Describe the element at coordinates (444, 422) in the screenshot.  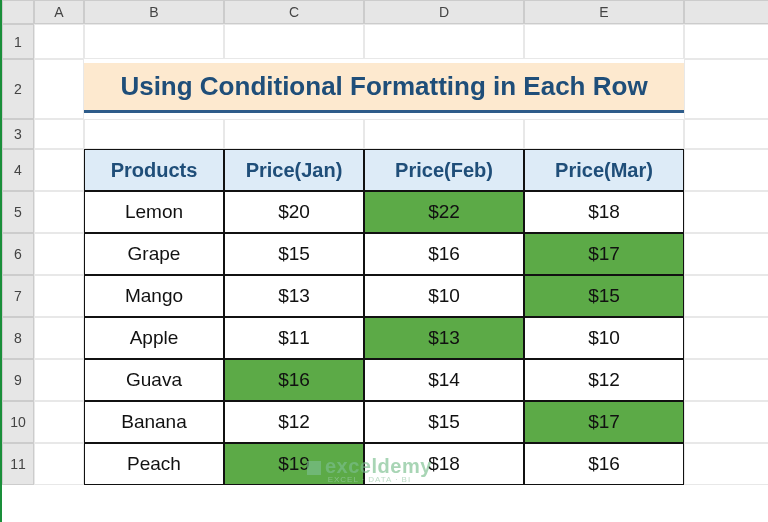
I see `table-cell-feb: $15` at that location.